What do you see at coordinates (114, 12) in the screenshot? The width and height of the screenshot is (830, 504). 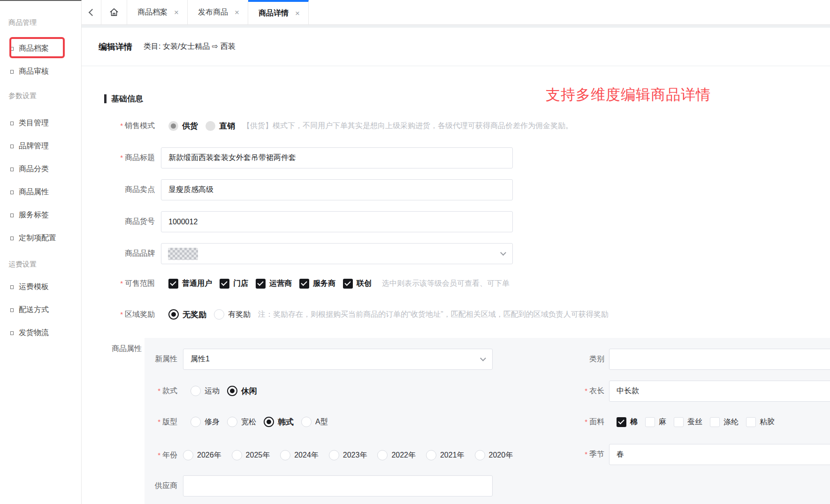 I see `home-tab` at bounding box center [114, 12].